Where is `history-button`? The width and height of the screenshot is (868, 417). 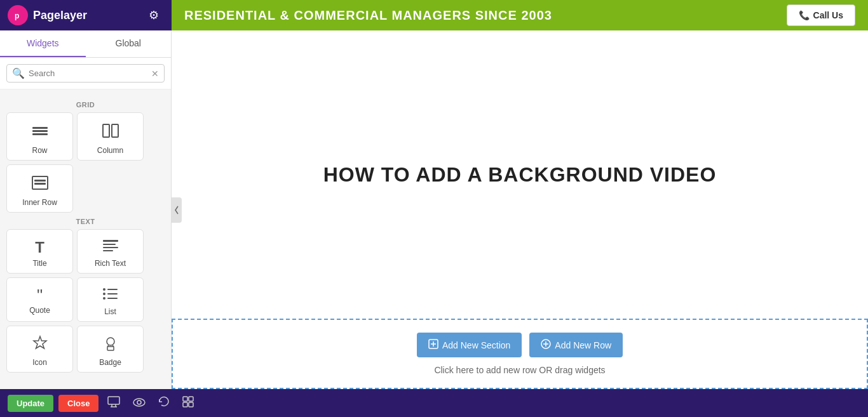 history-button is located at coordinates (164, 404).